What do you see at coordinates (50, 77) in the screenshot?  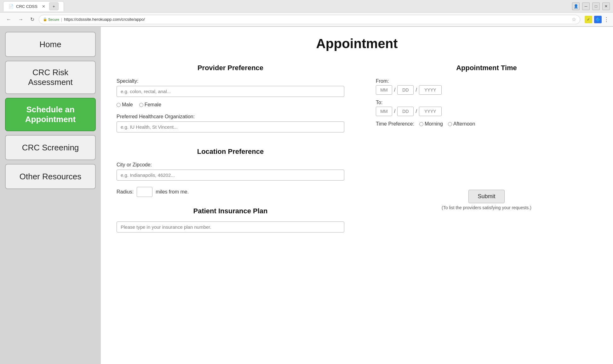 I see `sidebar-item-crc-risk: CRC Risk Assessment` at bounding box center [50, 77].